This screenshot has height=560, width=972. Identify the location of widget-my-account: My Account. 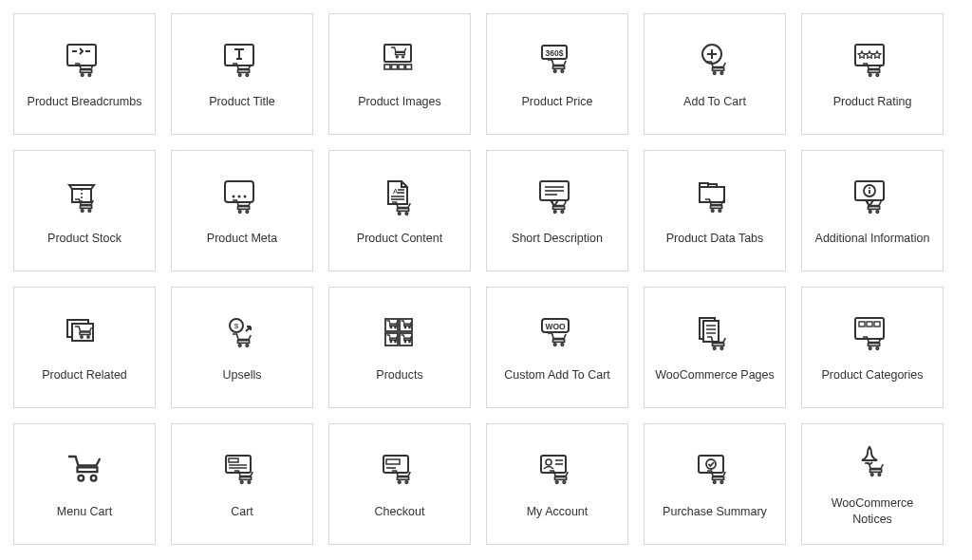
(557, 484).